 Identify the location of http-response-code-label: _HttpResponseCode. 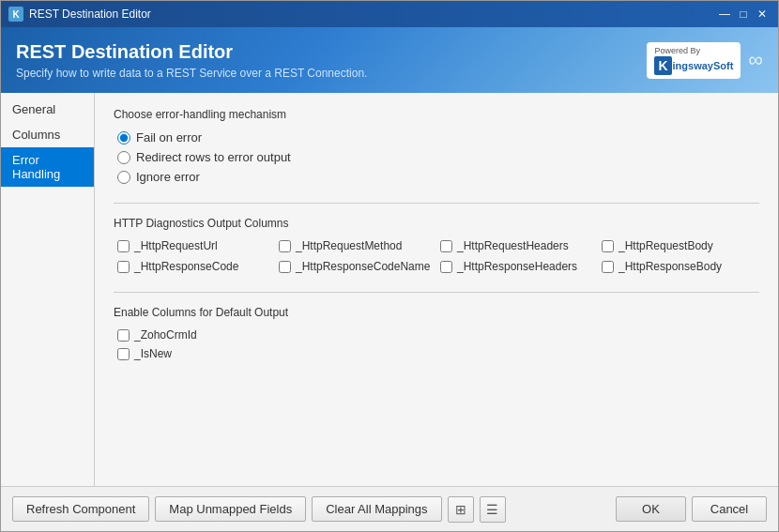
(186, 266).